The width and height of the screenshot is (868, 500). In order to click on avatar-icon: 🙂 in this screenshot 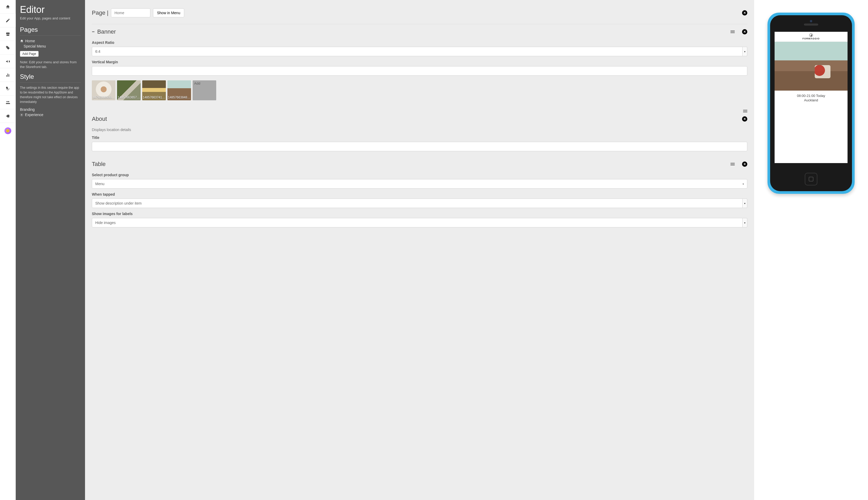, I will do `click(8, 131)`.